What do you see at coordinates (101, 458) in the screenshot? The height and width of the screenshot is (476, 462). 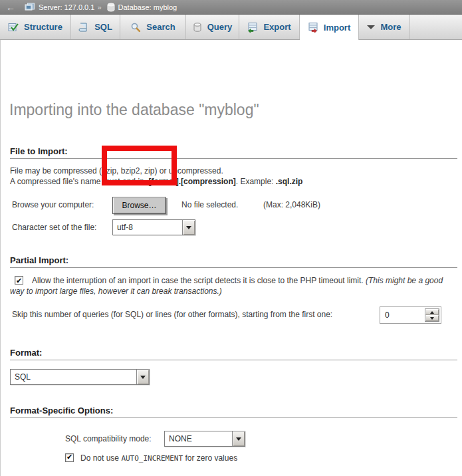 I see `zero-values-prefix: Do not use` at bounding box center [101, 458].